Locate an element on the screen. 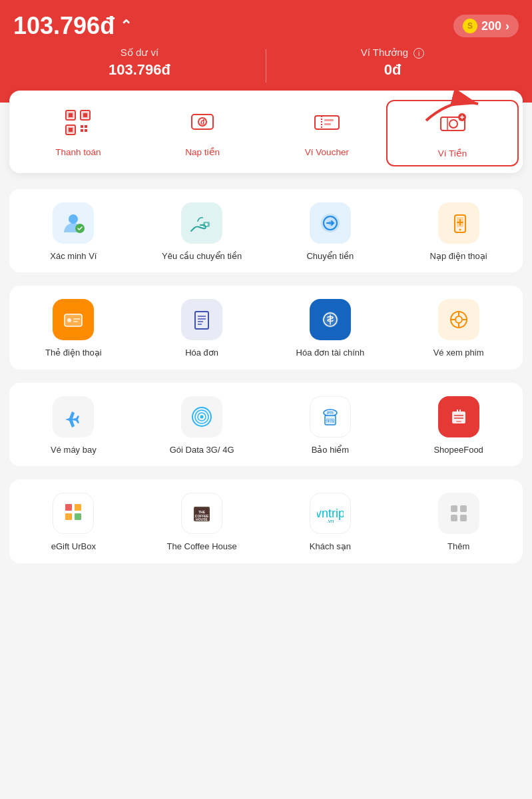 Image resolution: width=532 pixels, height=799 pixels. egift-icon-box is located at coordinates (73, 513).